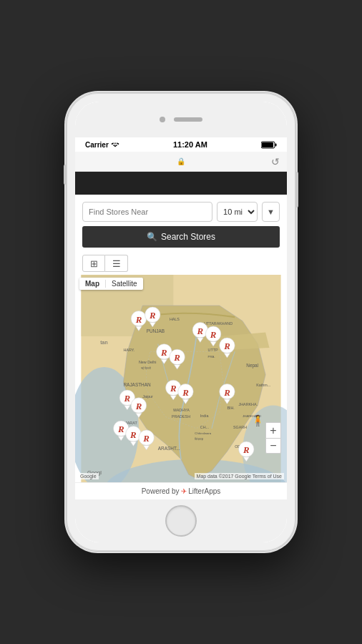  Describe the element at coordinates (181, 223) in the screenshot. I see `search-section: 5 mi 10 mi 25 mi 50 mi ▼ 🔍 Search Stores` at that location.